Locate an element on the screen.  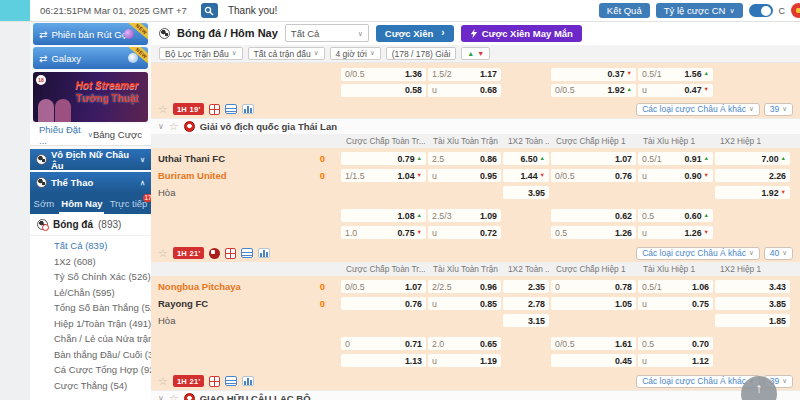
filter-dropdown: 4 giờ tới∨ is located at coordinates (356, 54).